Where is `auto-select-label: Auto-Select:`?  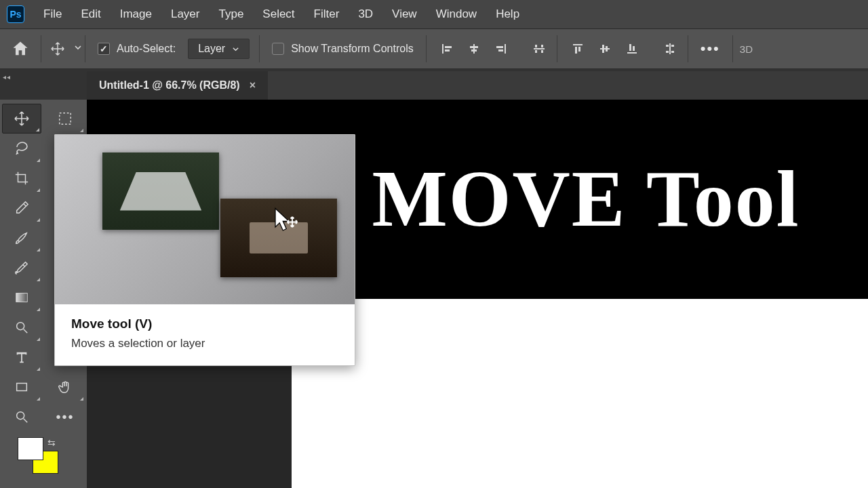 auto-select-label: Auto-Select: is located at coordinates (146, 49).